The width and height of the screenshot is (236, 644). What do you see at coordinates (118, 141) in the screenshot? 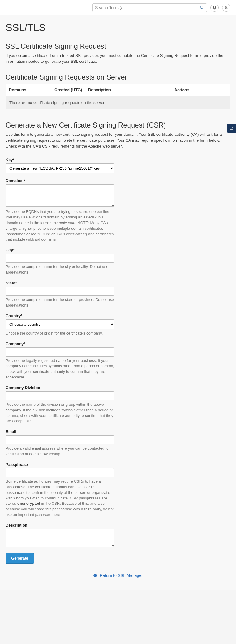
I see `generate-csr-intro: Use this form to generate a new certific…` at bounding box center [118, 141].